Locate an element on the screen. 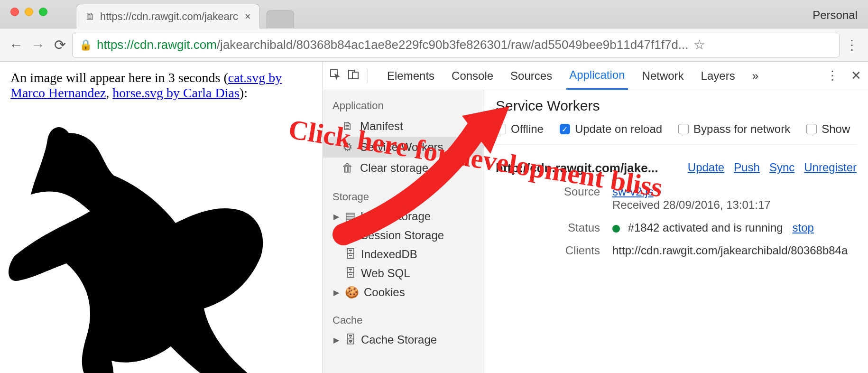  sw-clients-text: http://cdn.rawgit.com/jakearchibald/8036… is located at coordinates (730, 251).